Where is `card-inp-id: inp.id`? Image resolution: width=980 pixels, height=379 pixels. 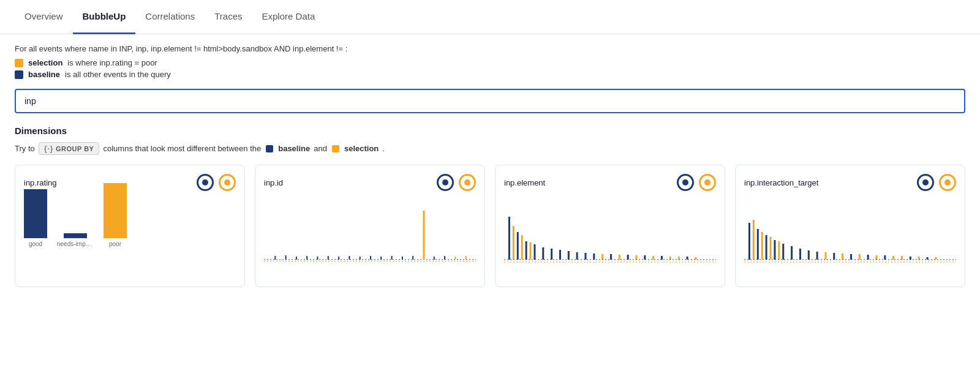
card-inp-id: inp.id is located at coordinates (370, 226).